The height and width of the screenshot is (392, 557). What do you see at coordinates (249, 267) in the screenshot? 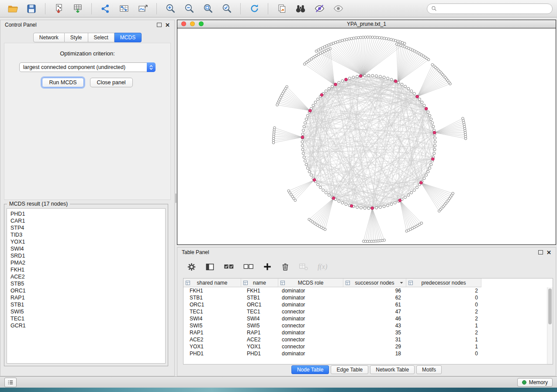
I see `deselect-all-button` at bounding box center [249, 267].